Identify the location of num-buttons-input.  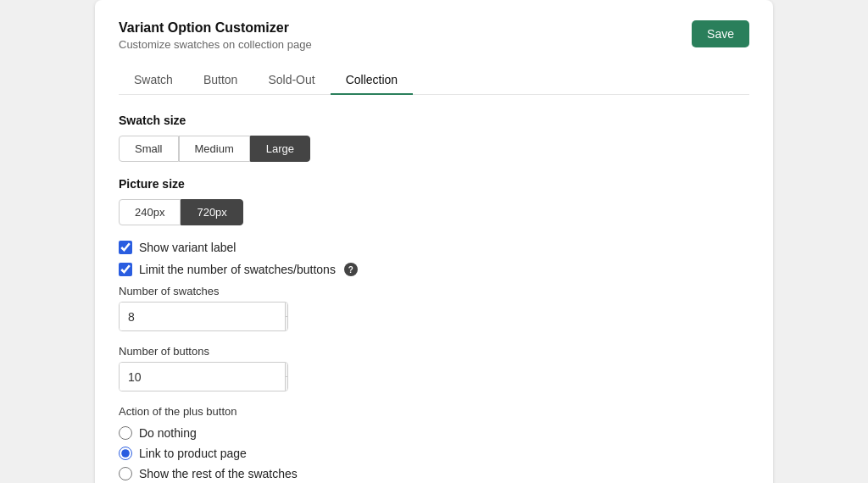
(202, 376).